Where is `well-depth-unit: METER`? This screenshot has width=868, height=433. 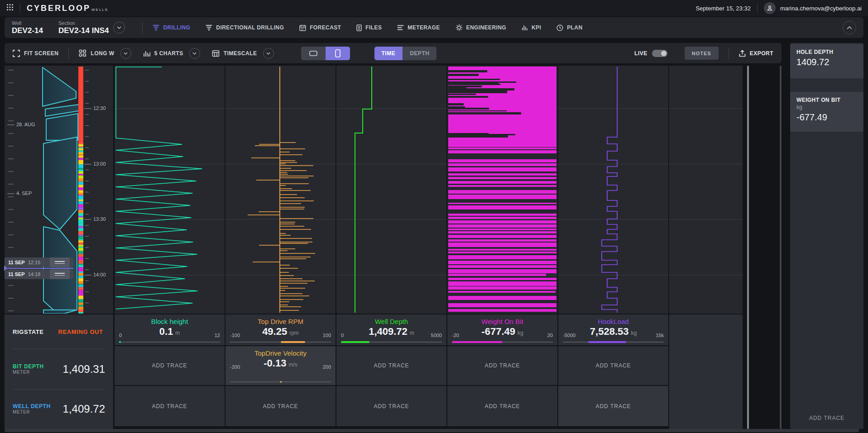
well-depth-unit: METER is located at coordinates (32, 412).